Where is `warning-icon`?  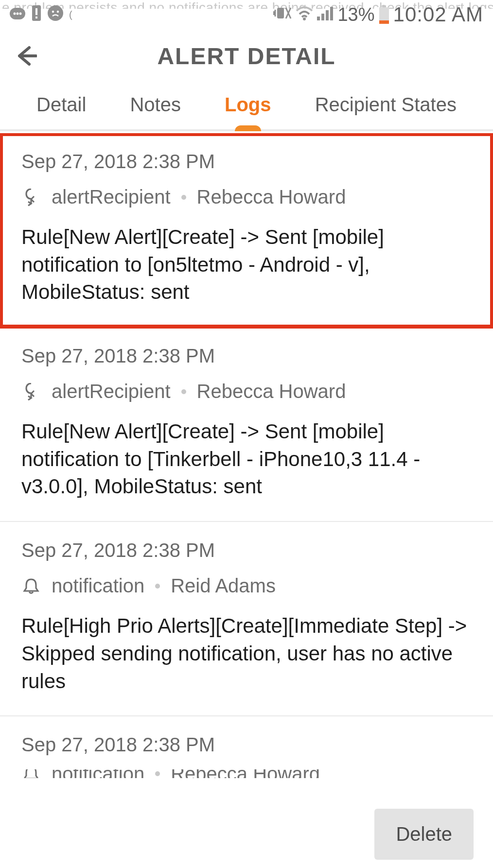 warning-icon is located at coordinates (36, 15).